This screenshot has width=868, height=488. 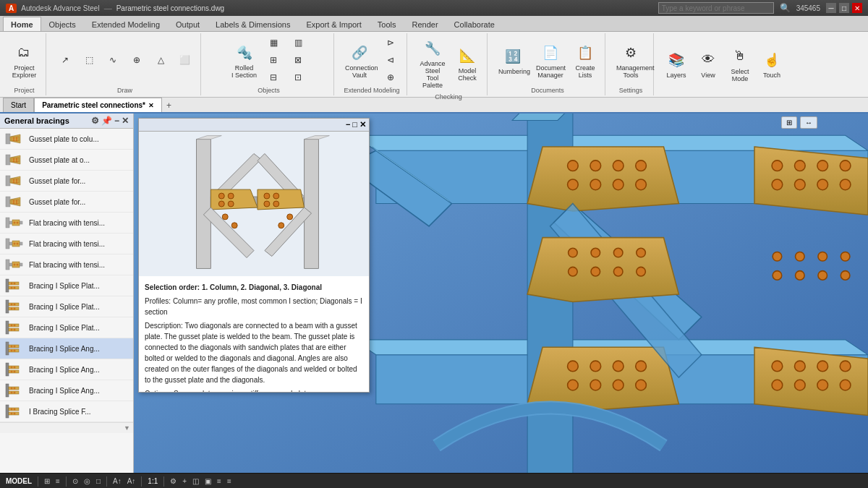 What do you see at coordinates (113, 60) in the screenshot?
I see `draw-btn-3: ∿` at bounding box center [113, 60].